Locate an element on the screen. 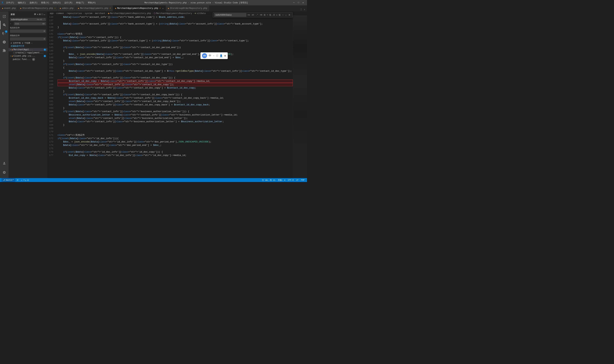 The height and width of the screenshot is (364, 614). find-regex-icon: .* is located at coordinates (257, 15).